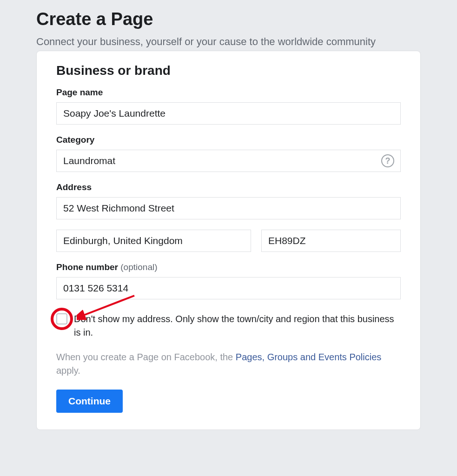  Describe the element at coordinates (138, 267) in the screenshot. I see `phone-optional-text: (optional)` at that location.